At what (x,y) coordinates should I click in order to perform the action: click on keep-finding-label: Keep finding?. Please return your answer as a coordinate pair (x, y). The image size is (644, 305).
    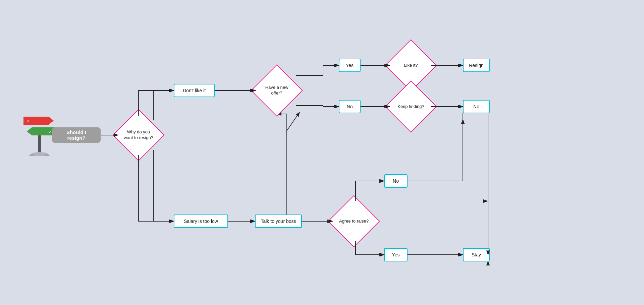
    Looking at the image, I should click on (411, 107).